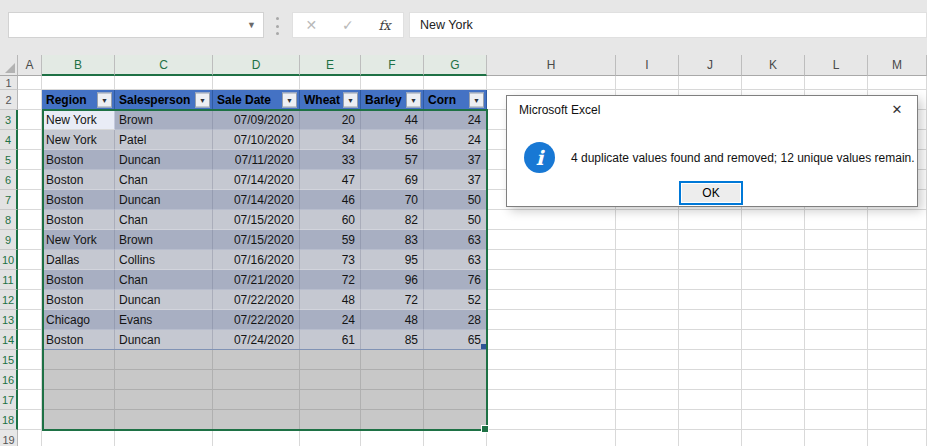  Describe the element at coordinates (836, 400) in the screenshot. I see `cell-L17` at that location.